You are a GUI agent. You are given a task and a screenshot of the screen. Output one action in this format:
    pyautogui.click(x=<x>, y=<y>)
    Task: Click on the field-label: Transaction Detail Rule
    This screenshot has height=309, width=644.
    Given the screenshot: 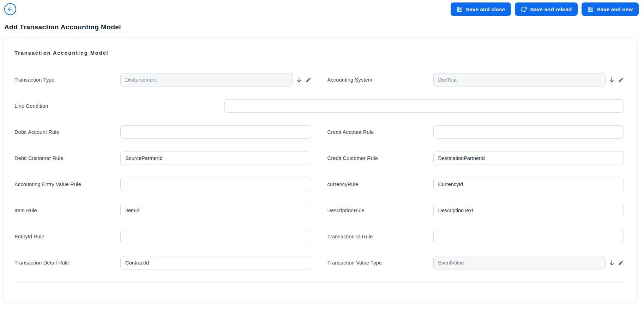 What is the action you would take?
    pyautogui.click(x=67, y=263)
    